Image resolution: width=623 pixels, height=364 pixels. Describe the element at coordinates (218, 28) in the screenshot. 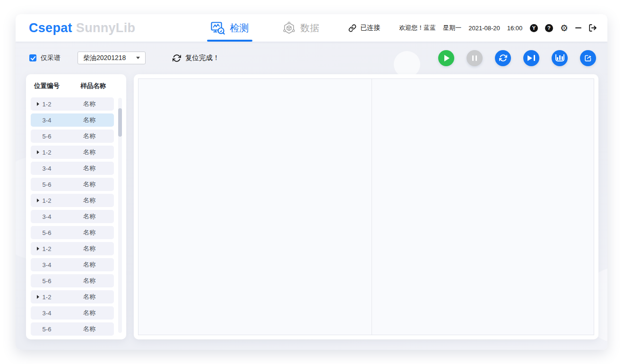

I see `detection-monitor-icon` at that location.